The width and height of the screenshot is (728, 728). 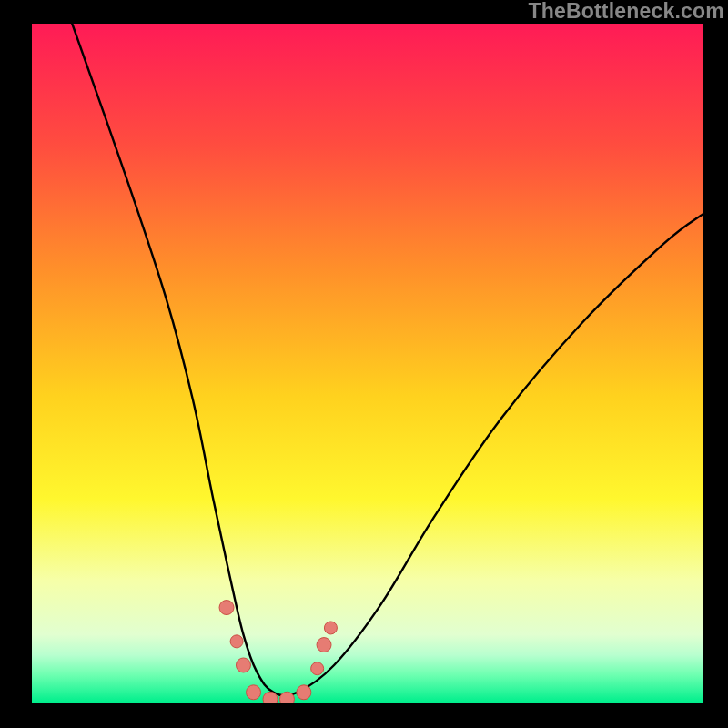 What do you see at coordinates (278, 652) in the screenshot?
I see `curve-markers` at bounding box center [278, 652].